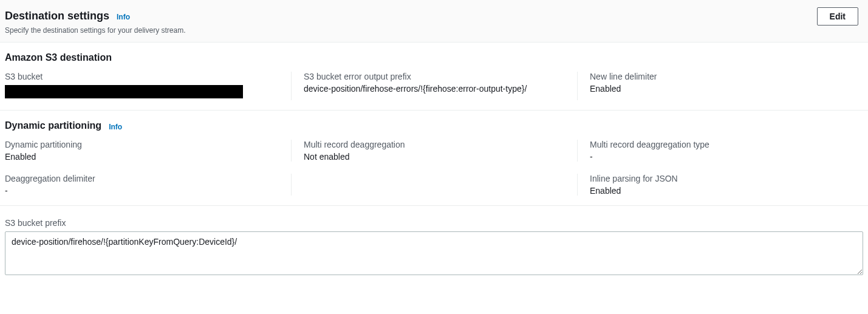 The image size is (868, 314). What do you see at coordinates (720, 145) in the screenshot?
I see `multi-deagg-type-label: Multi record deaggregation type` at bounding box center [720, 145].